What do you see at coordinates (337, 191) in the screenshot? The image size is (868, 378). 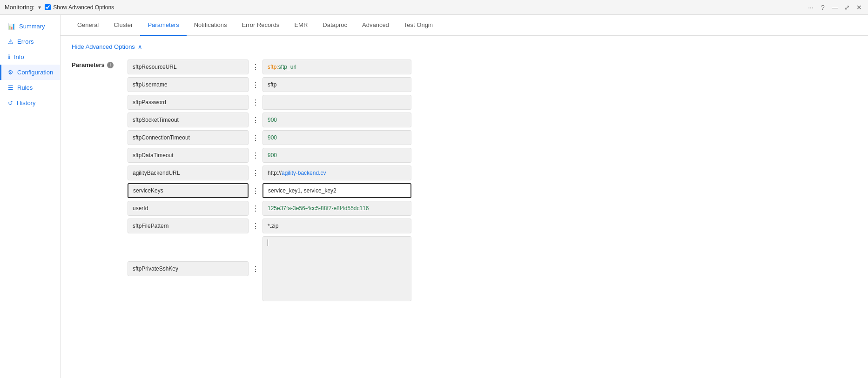 I see `param-value-field: service_key1, service_key2` at bounding box center [337, 191].